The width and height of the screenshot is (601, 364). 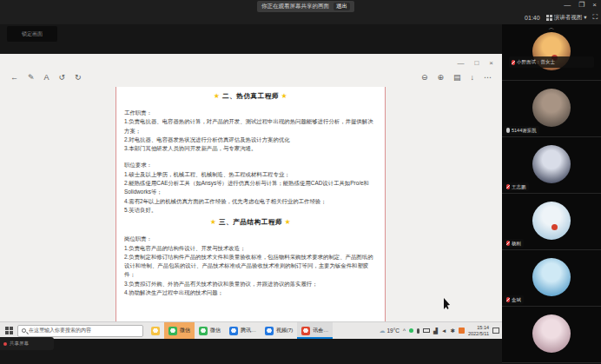 What do you see at coordinates (32, 34) in the screenshot?
I see `lock-view-button: 锁定画面` at bounding box center [32, 34].